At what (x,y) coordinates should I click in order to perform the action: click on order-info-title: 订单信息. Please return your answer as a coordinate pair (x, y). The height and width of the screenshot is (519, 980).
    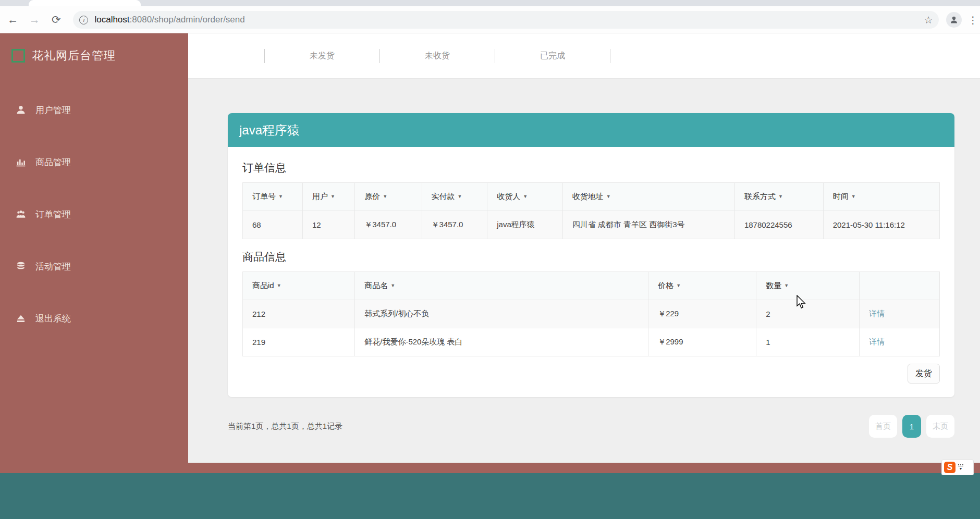
    Looking at the image, I should click on (591, 168).